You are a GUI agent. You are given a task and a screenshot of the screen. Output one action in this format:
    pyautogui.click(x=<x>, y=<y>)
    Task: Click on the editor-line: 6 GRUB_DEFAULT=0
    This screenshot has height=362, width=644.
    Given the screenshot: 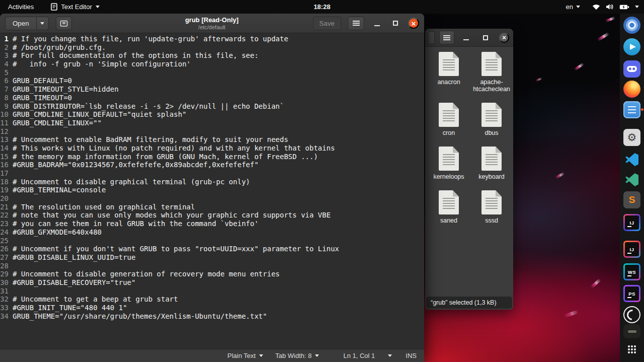 What is the action you would take?
    pyautogui.click(x=212, y=81)
    